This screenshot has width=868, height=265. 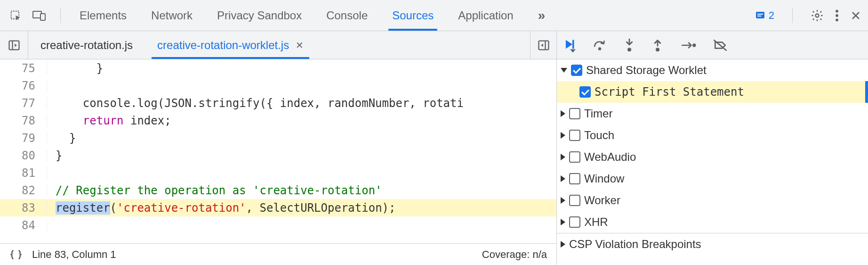 What do you see at coordinates (598, 114) in the screenshot?
I see `breakpoint-group-label: Timer` at bounding box center [598, 114].